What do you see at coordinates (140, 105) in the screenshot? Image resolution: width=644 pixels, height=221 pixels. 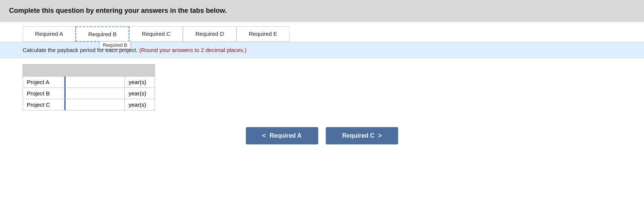 I see `project-c-unit: year(s)` at bounding box center [140, 105].